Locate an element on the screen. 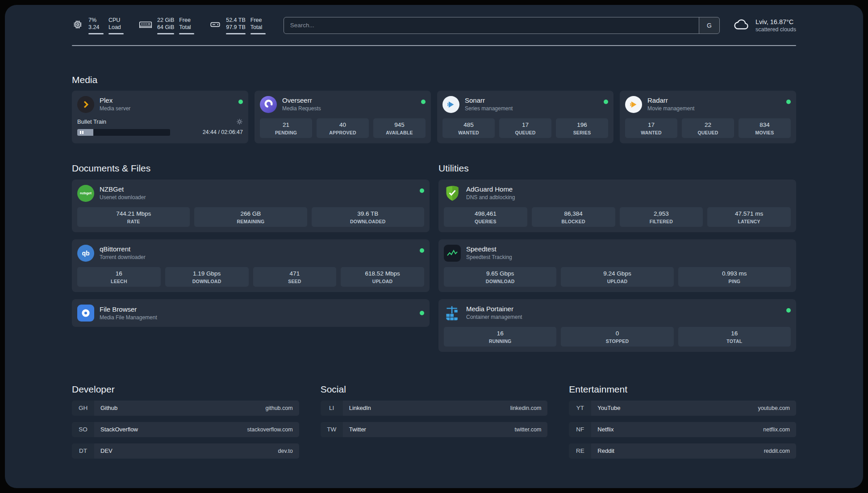  stat-tile: 618.52 MbpsUPLOAD is located at coordinates (382, 277).